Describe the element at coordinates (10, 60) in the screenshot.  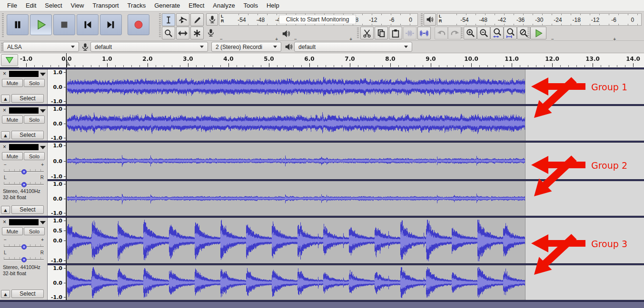
I see `timeline-options-button` at that location.